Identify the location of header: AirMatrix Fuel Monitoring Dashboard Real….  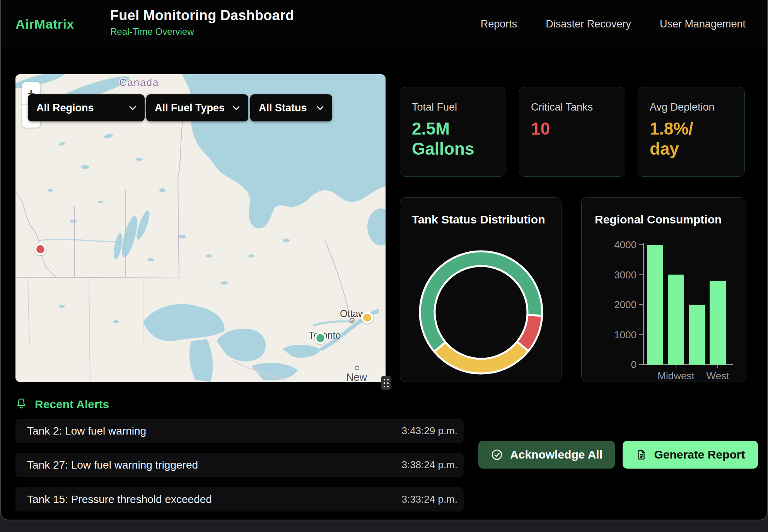
(384, 24).